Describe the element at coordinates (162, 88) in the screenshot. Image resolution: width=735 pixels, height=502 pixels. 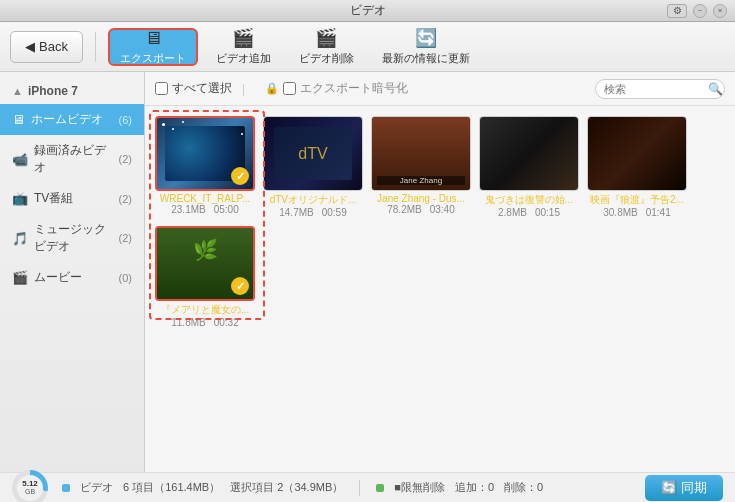
I see `select-all-input` at that location.